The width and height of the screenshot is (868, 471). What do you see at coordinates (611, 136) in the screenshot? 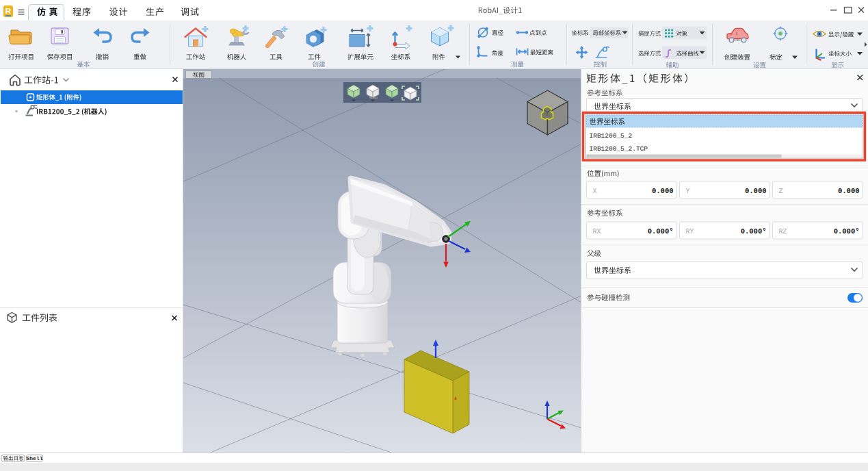
I see `svg-text: IRB1200_5_2` at bounding box center [611, 136].